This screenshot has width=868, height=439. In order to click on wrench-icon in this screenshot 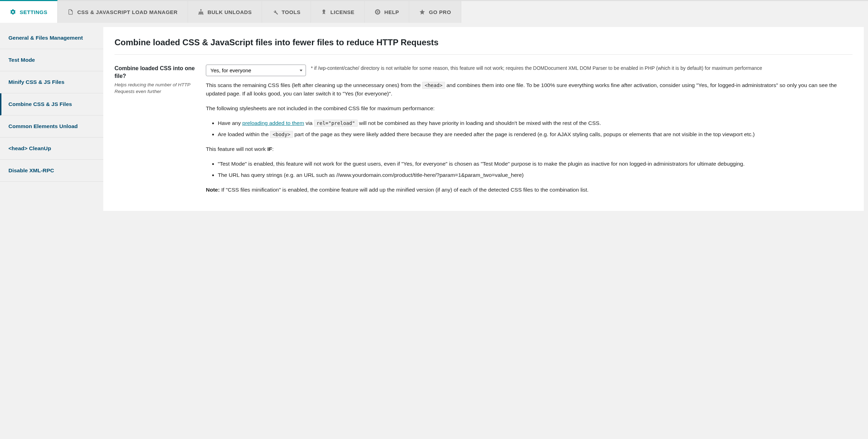, I will do `click(275, 12)`.